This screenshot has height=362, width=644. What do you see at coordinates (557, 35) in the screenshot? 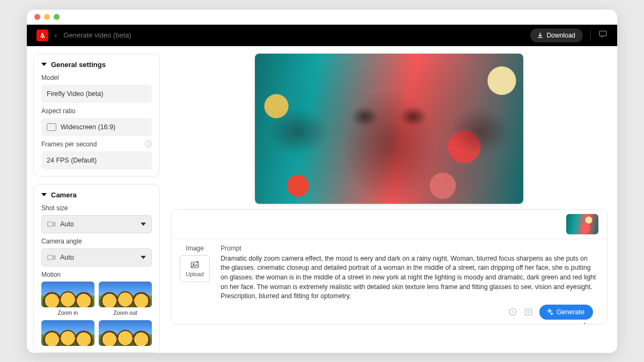
I see `download-button: Download` at bounding box center [557, 35].